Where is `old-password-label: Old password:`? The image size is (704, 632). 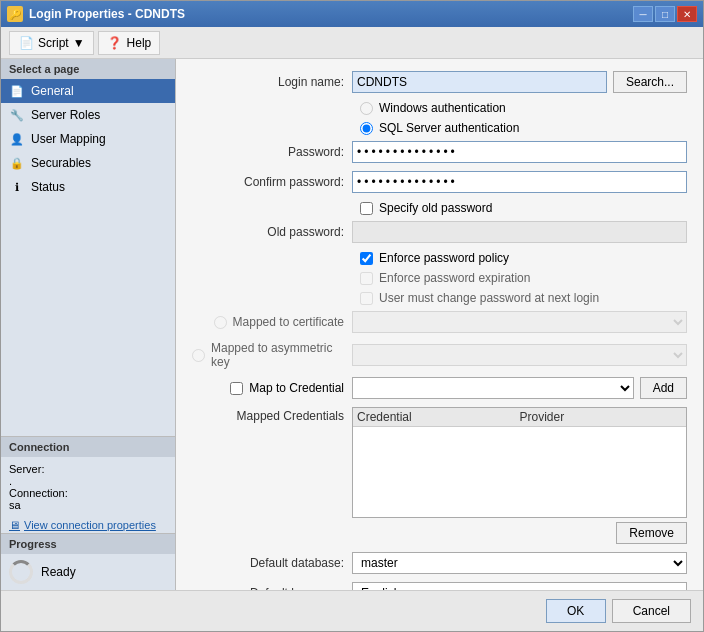 old-password-label: Old password: is located at coordinates (272, 232).